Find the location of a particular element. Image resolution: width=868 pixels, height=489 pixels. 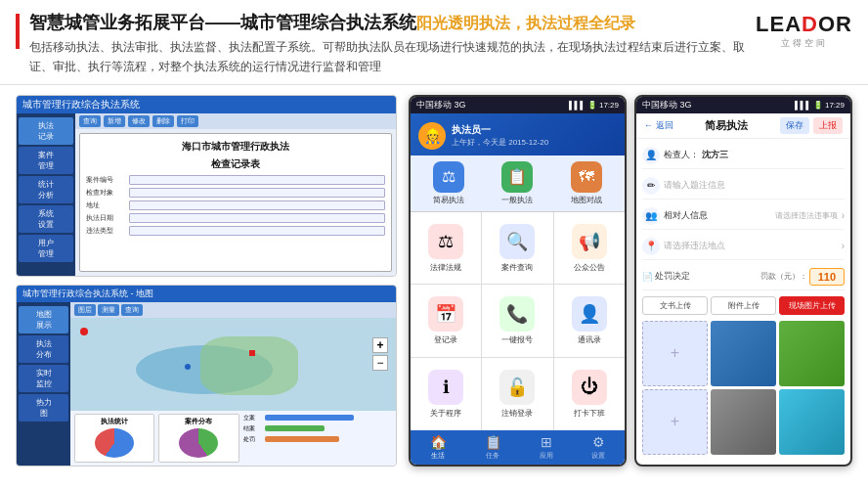

map-land is located at coordinates (249, 366).